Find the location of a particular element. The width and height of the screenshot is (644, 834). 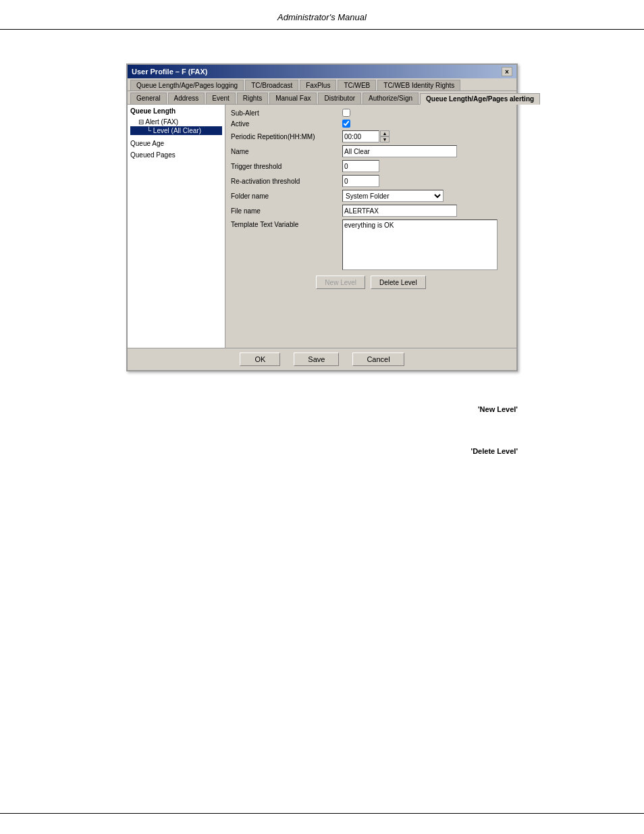

periodic-label: Periodic Repetition(HH:MM) is located at coordinates (286, 136).